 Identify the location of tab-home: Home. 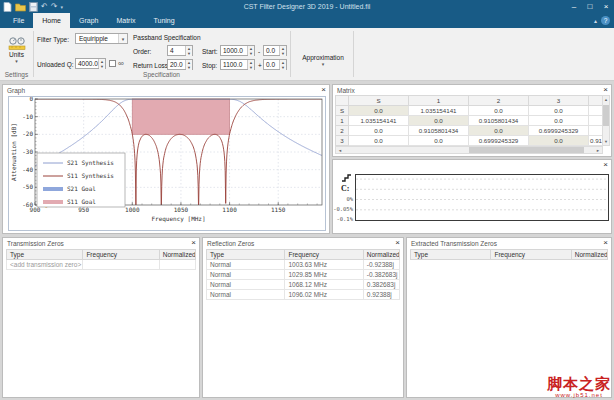
(52, 20).